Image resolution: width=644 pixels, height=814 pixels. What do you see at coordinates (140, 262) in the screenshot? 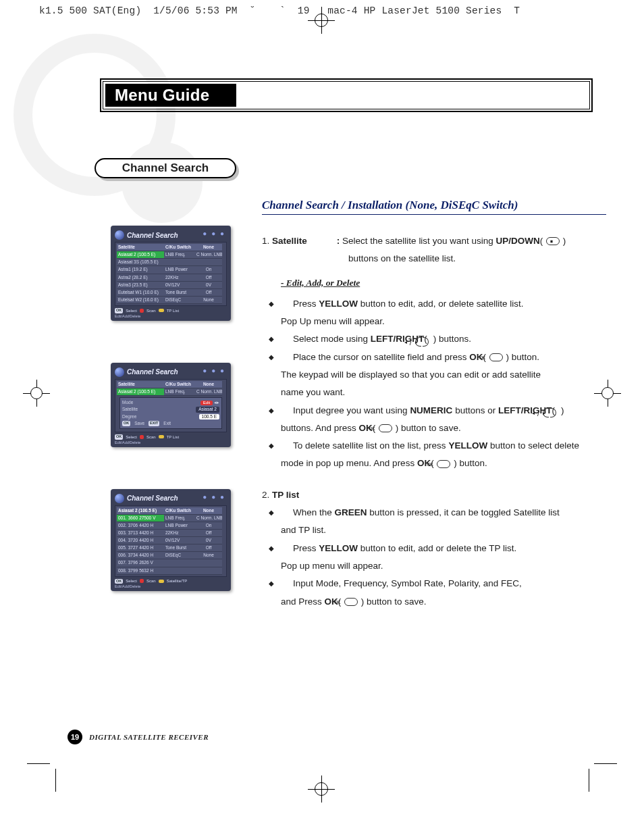
I see `cell: Asiasat 3S (105.5 E)` at bounding box center [140, 262].